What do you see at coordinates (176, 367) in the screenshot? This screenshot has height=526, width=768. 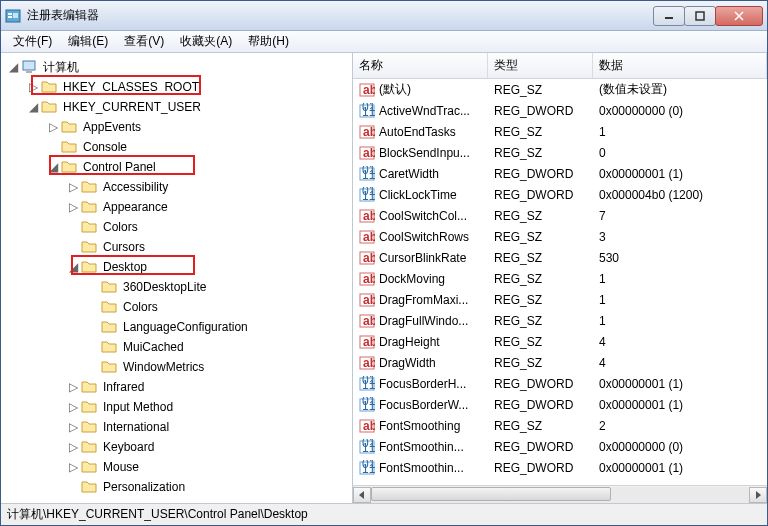 I see `tree-winmetrics: WindowMetrics` at bounding box center [176, 367].